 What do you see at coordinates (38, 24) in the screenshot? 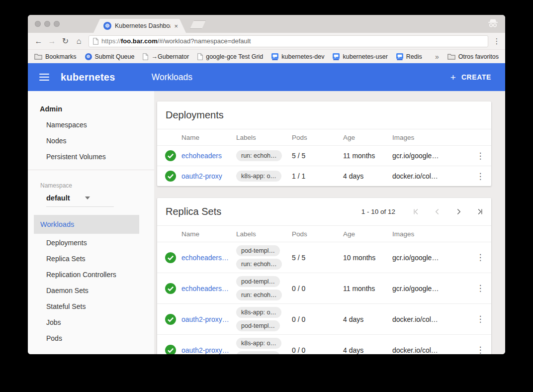
I see `window-close-button` at bounding box center [38, 24].